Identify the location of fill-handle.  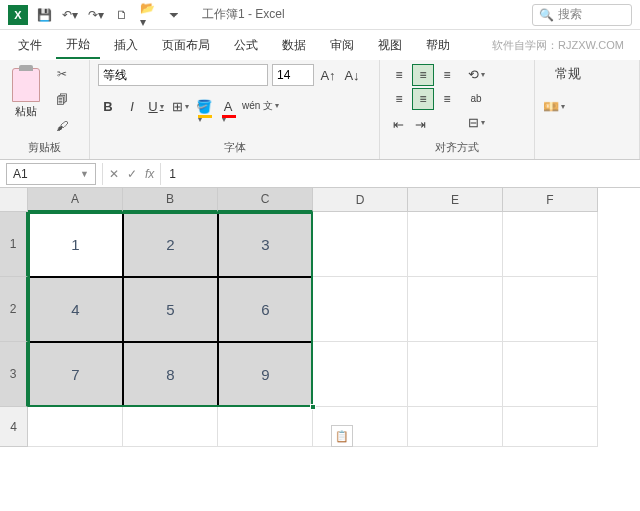
(313, 407).